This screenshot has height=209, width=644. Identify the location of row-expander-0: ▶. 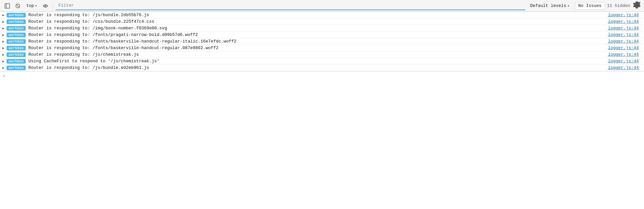
(3, 15).